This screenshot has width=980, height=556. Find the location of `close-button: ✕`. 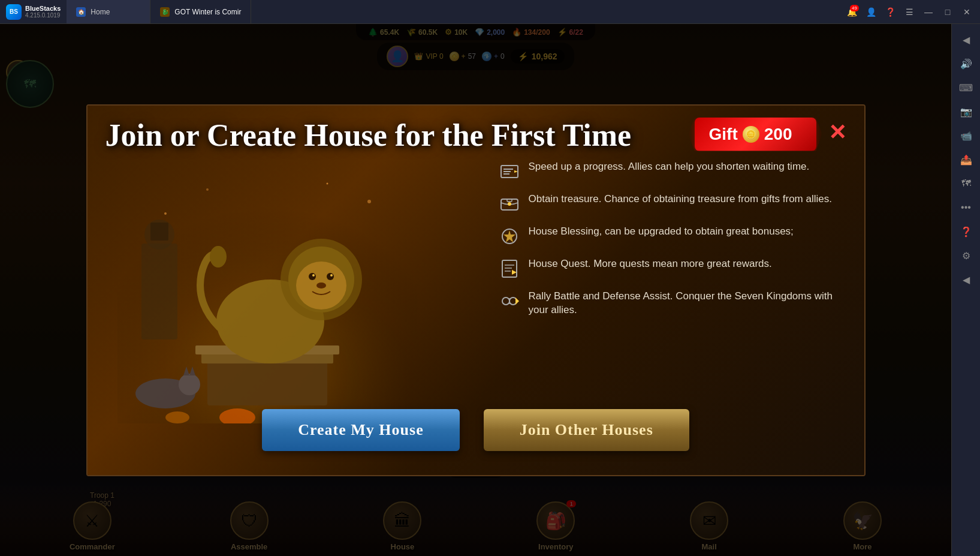

close-button: ✕ is located at coordinates (967, 12).